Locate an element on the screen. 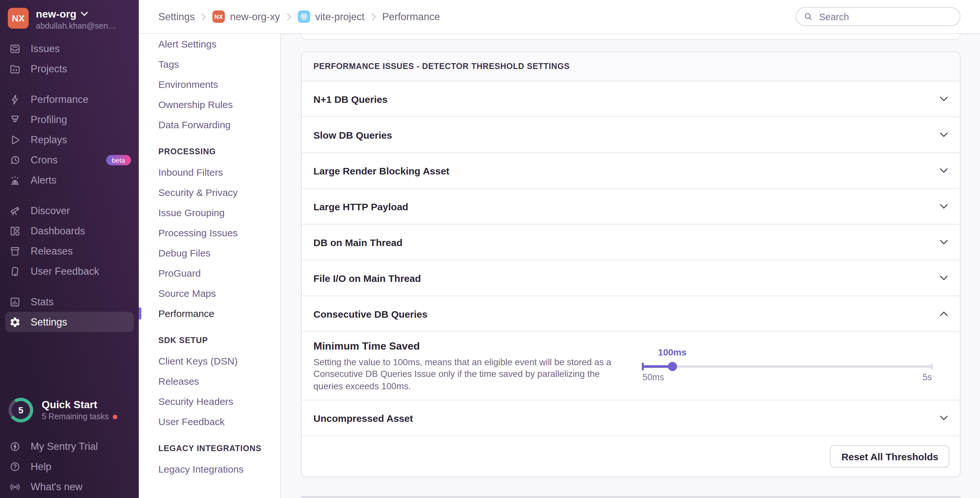 The image size is (980, 498). settings-nav-item-alert-settings: Alert Settings is located at coordinates (209, 44).